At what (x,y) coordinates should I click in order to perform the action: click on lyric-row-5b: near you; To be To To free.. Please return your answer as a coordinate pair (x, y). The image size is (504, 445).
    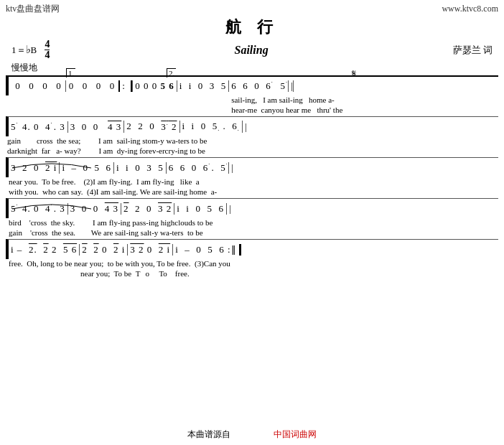
    Looking at the image, I should click on (252, 274).